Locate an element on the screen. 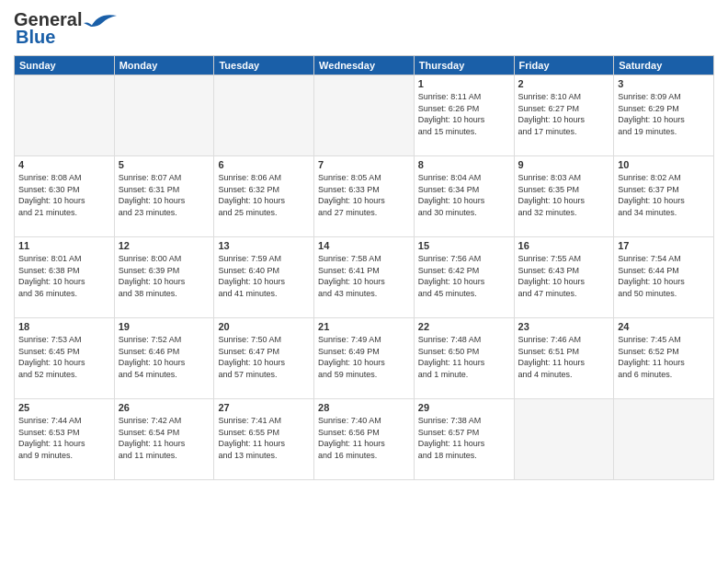 This screenshot has height=563, width=728. day-number: 1 is located at coordinates (464, 84).